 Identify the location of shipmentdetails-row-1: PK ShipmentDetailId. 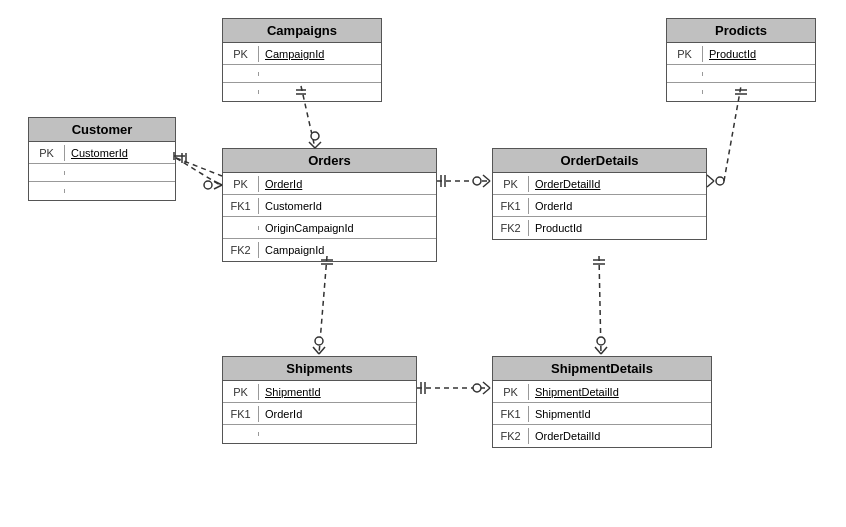
(602, 392).